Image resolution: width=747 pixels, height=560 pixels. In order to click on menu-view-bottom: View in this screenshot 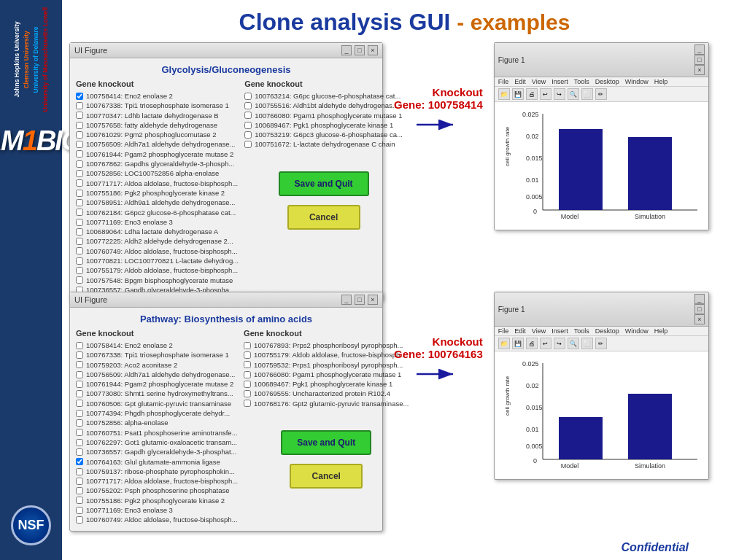, I will do `click(538, 331)`.